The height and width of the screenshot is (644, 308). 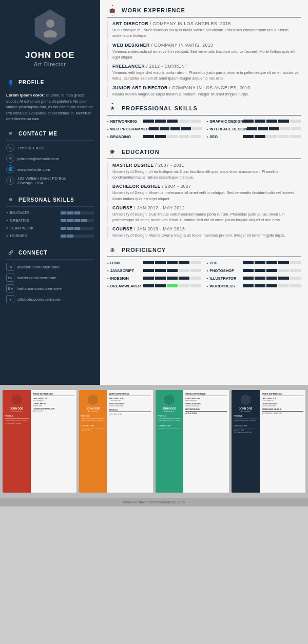 I want to click on profile-section-title: 👤 PROFILE, so click(x=50, y=83).